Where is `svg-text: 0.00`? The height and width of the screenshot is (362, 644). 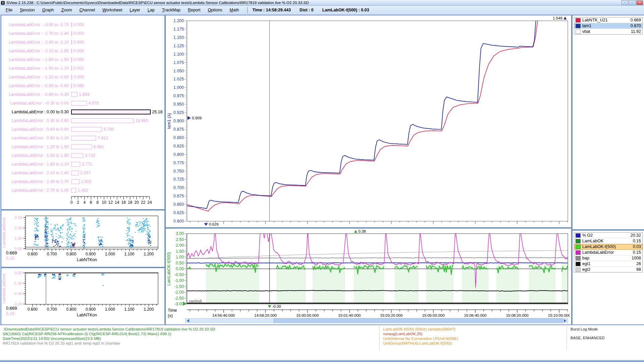 svg-text: 0.00 is located at coordinates (180, 269).